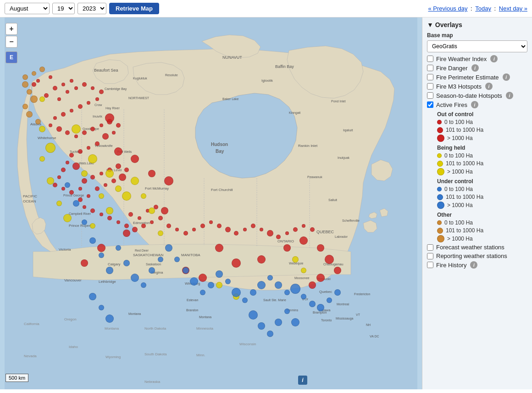  Describe the element at coordinates (430, 256) in the screenshot. I see `checkbox-reporting-weather` at that location.